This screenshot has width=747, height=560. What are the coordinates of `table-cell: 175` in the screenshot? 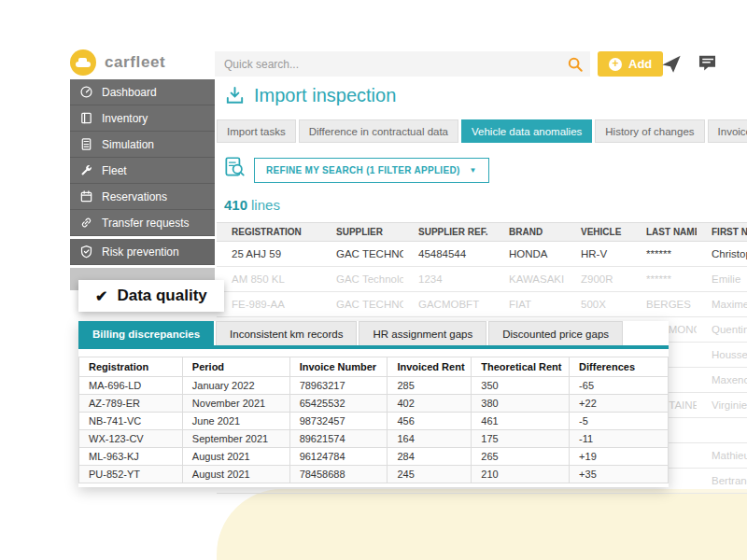 It's located at (521, 439).